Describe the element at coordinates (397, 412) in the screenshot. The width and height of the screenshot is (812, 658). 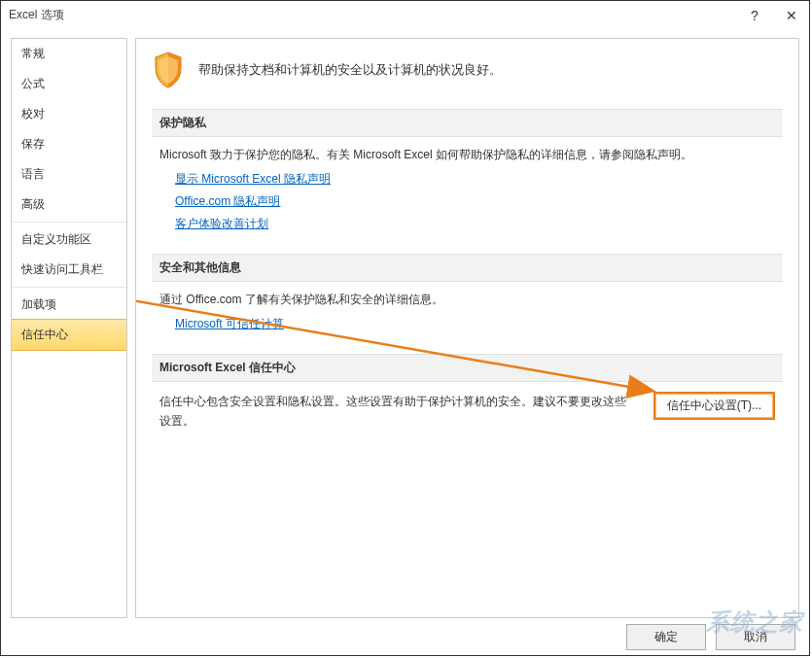
I see `trust-center-description: 信任中心包含安全设置和隐私设置。这些设置有助于保护计算机的安全。建议不要更改这些…` at that location.